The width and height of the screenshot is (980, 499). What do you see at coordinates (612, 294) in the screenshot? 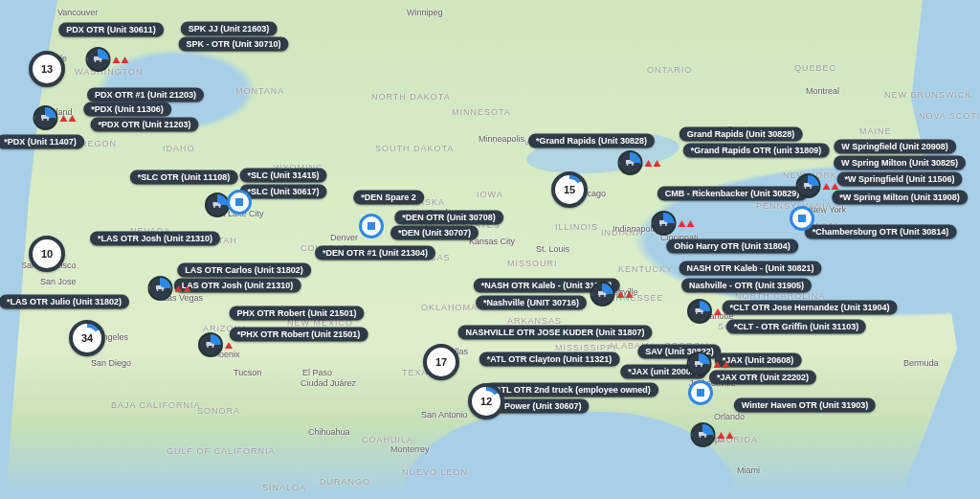
I see `vehicle-marker-m-nashville` at bounding box center [612, 294].